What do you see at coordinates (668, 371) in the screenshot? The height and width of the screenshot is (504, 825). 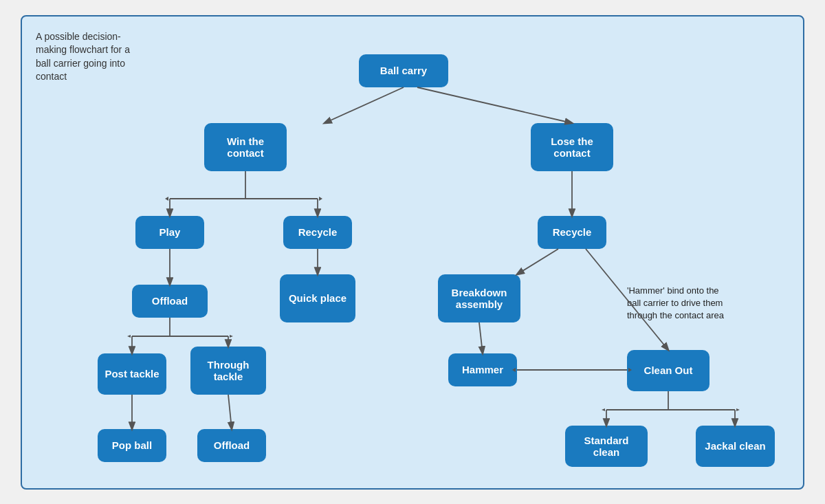 I see `node-clean-out: Clean Out` at bounding box center [668, 371].